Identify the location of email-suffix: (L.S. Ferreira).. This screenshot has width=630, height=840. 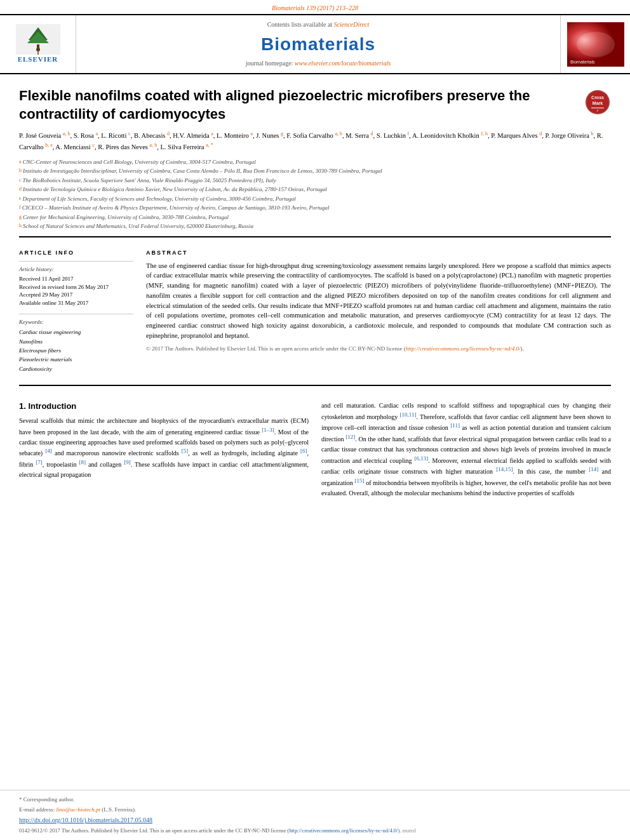
(119, 810).